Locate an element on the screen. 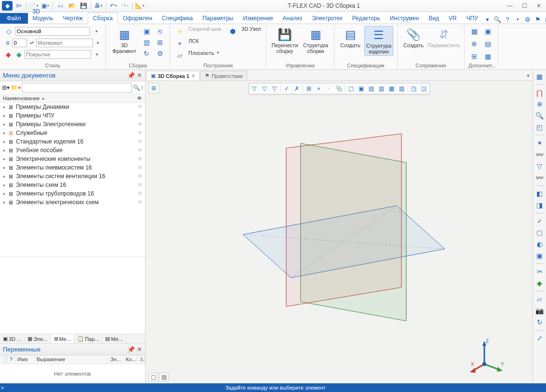 This screenshot has width=546, height=392. panetab-3d: ▣3D ... is located at coordinates (13, 339).